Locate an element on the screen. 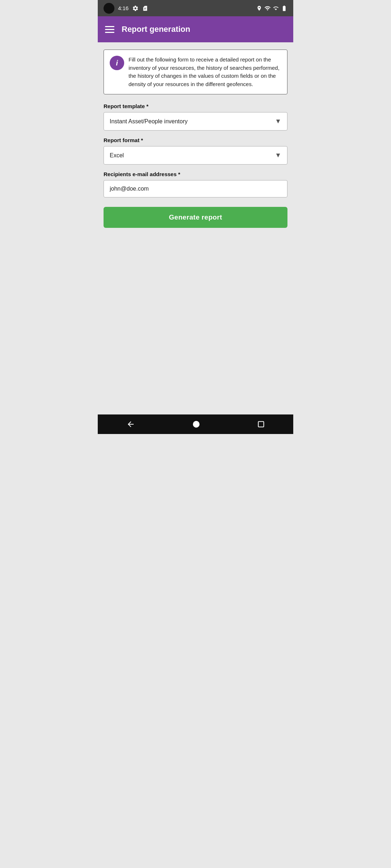  status-bar: 4:16 is located at coordinates (196, 8).